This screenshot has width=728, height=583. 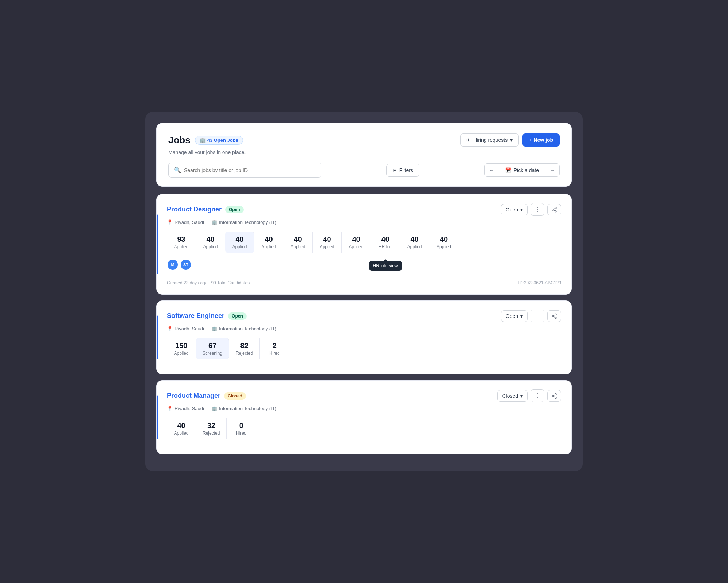 I want to click on job-card: Product Designer Open Open ▾ ⋮ 📍, so click(x=364, y=244).